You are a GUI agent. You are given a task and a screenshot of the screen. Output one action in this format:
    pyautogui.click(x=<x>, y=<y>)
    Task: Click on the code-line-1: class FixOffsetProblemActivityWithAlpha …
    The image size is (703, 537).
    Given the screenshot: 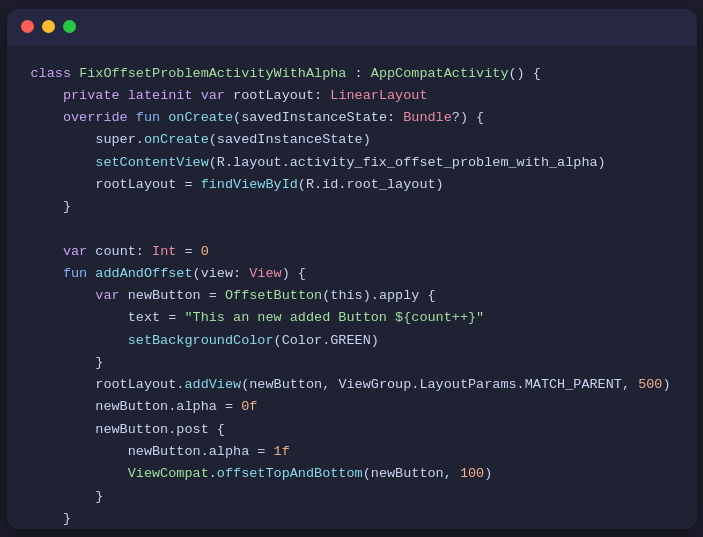 What is the action you would take?
    pyautogui.click(x=352, y=74)
    